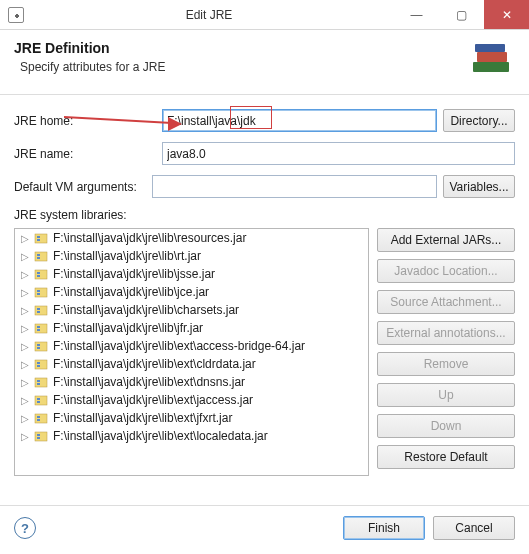 Image resolution: width=529 pixels, height=554 pixels. What do you see at coordinates (192, 274) in the screenshot?
I see `tree-item: ▷F:\install\java\jdk\jre\lib\jsse.jar` at bounding box center [192, 274].